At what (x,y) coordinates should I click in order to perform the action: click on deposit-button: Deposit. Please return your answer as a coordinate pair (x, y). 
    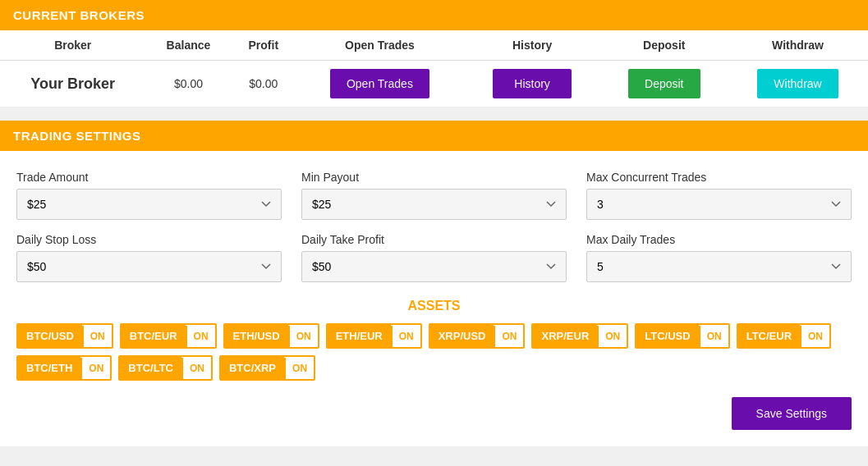
    Looking at the image, I should click on (664, 84).